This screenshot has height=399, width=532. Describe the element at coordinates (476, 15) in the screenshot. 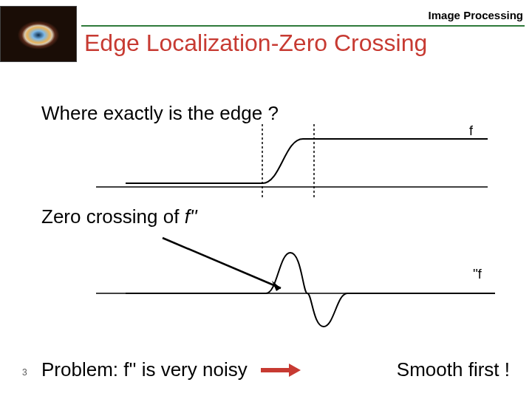

I see `header-label: Image Processing` at that location.